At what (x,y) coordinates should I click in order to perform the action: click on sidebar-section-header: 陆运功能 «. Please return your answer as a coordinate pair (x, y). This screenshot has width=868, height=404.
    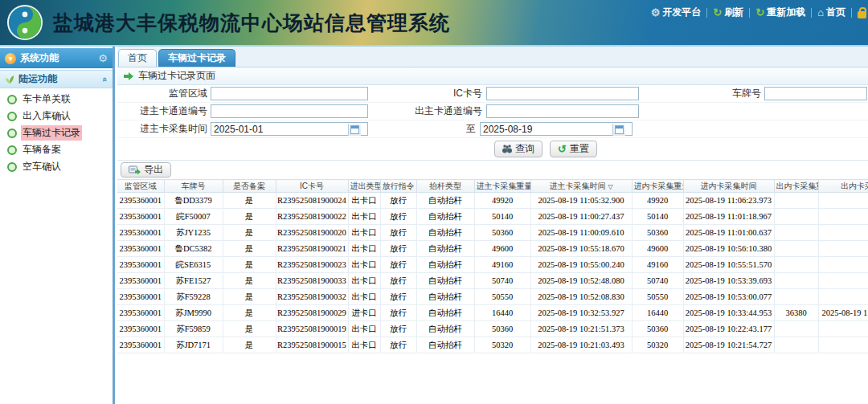
    Looking at the image, I should click on (56, 79).